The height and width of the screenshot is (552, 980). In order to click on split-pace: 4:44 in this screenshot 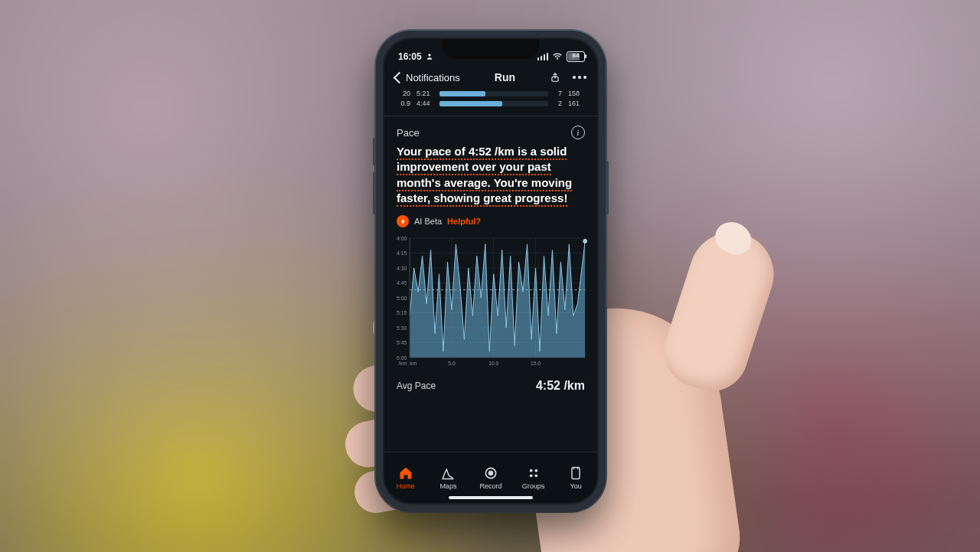, I will do `click(425, 103)`.